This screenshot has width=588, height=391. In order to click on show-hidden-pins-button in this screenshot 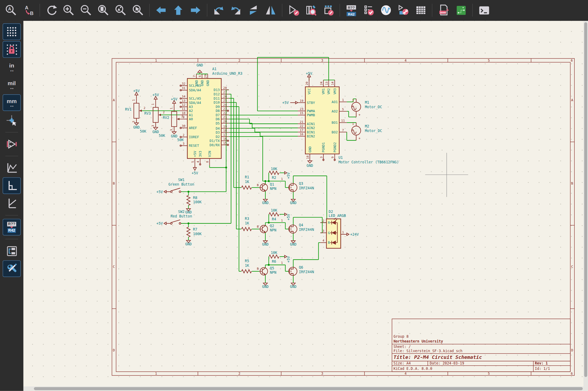, I will do `click(12, 144)`.